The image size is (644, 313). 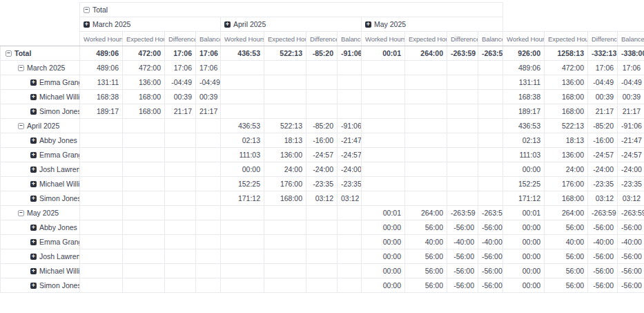 I want to click on row-label: April 2025, so click(x=43, y=126).